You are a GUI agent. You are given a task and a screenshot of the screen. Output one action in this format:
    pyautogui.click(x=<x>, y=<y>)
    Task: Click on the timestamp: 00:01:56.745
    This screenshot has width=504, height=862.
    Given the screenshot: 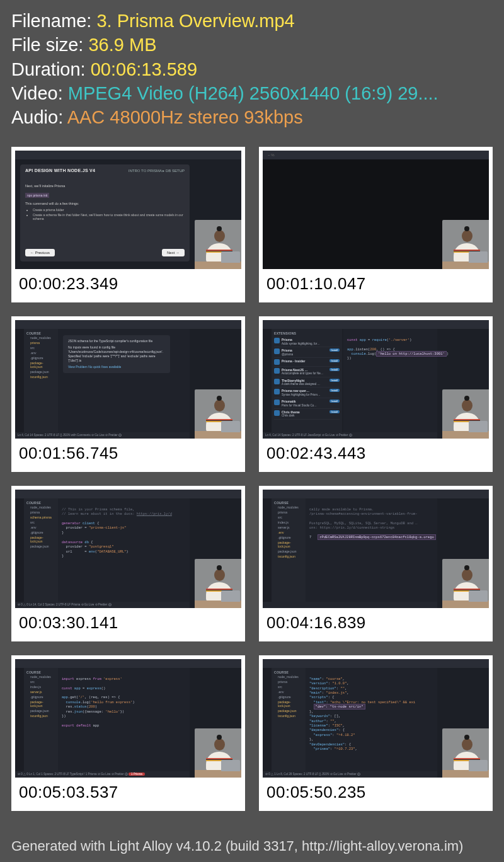 What is the action you would take?
    pyautogui.click(x=129, y=454)
    